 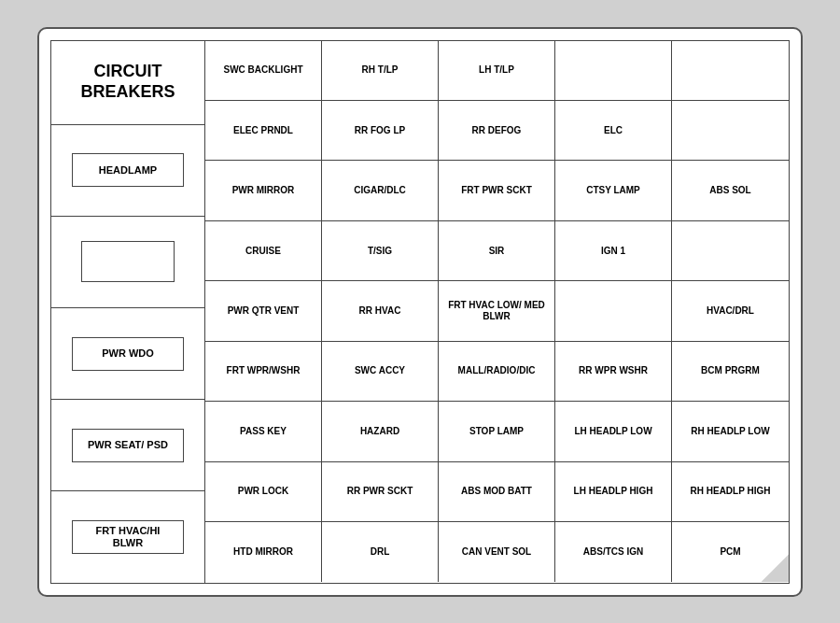 I want to click on grid-cell-r0-c3, so click(x=614, y=71).